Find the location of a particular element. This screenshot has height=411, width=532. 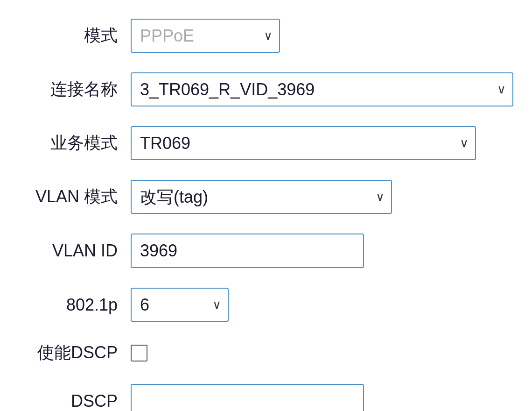

enable-dscp-checkbox-wrapper is located at coordinates (317, 353).